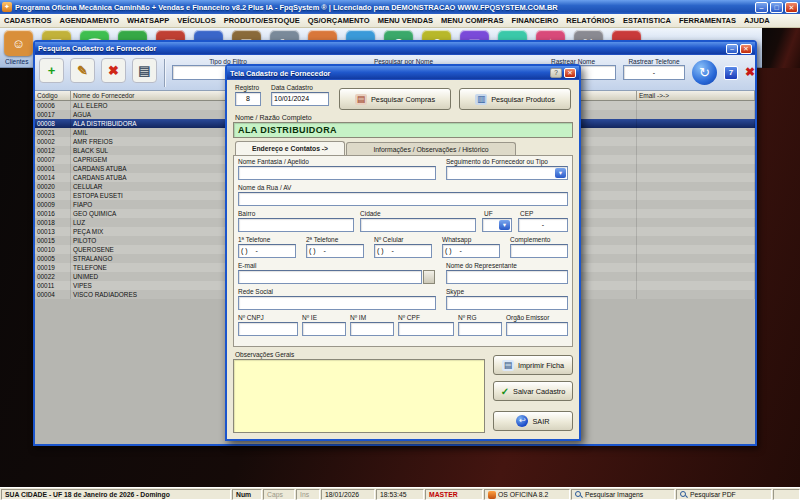 Image resolution: width=800 pixels, height=500 pixels. What do you see at coordinates (497, 162) in the screenshot?
I see `seguimento-label: Seguimento do Fornecedor ou Tipo` at bounding box center [497, 162].